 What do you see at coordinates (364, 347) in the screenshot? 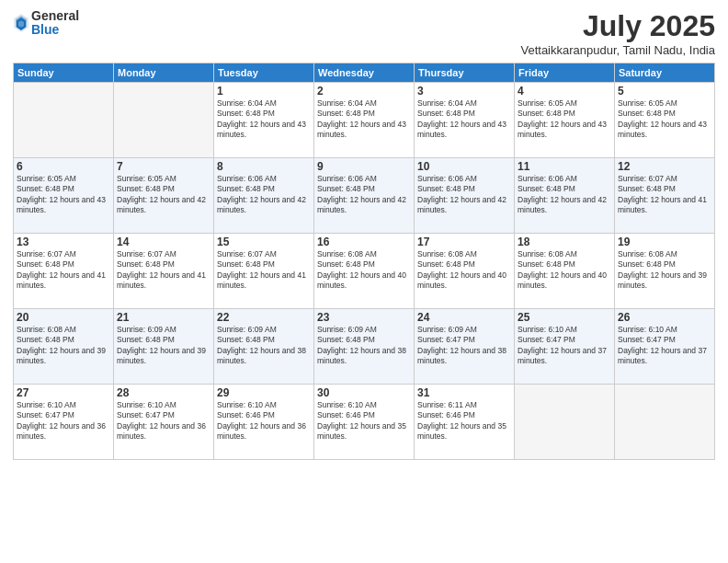
I see `table-row: 23Sunrise: 6:09 AMSunset: 6:48 PMDayligh…` at bounding box center [364, 347].